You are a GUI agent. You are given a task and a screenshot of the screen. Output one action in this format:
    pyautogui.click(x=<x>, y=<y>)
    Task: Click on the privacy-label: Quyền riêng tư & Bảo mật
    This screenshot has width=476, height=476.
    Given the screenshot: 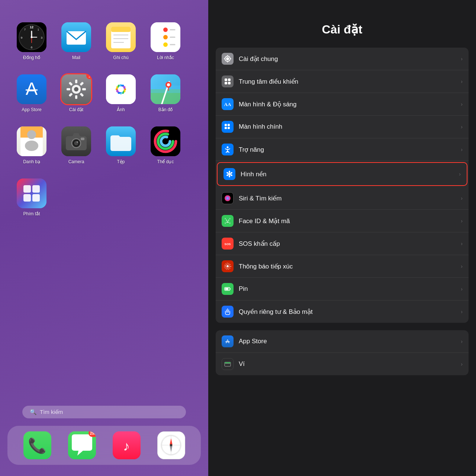 What is the action you would take?
    pyautogui.click(x=348, y=312)
    